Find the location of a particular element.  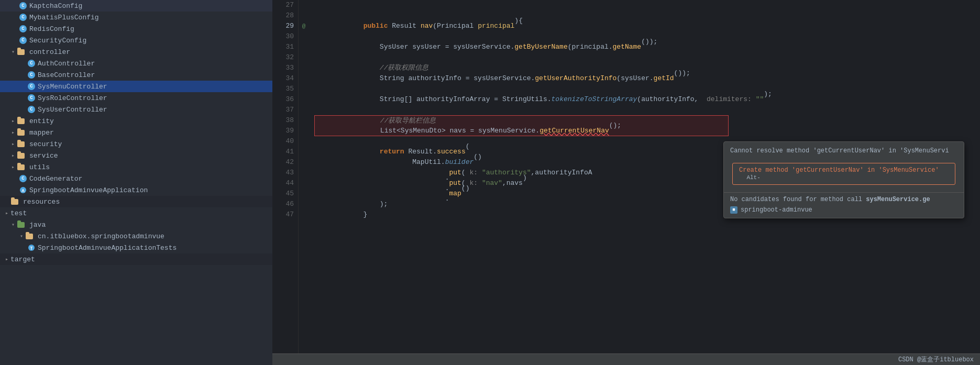

line-31: 31 is located at coordinates (285, 47).